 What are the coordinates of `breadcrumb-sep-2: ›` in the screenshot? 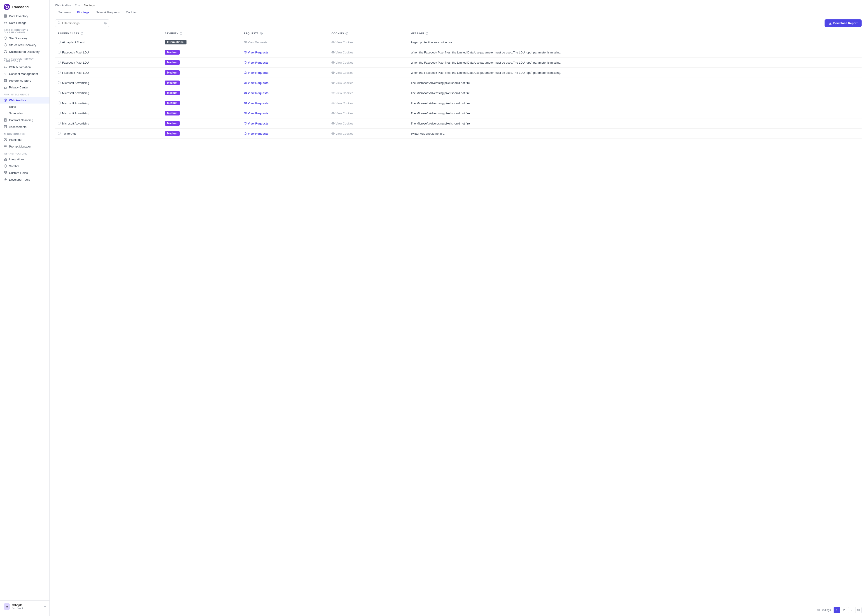 It's located at (82, 5).